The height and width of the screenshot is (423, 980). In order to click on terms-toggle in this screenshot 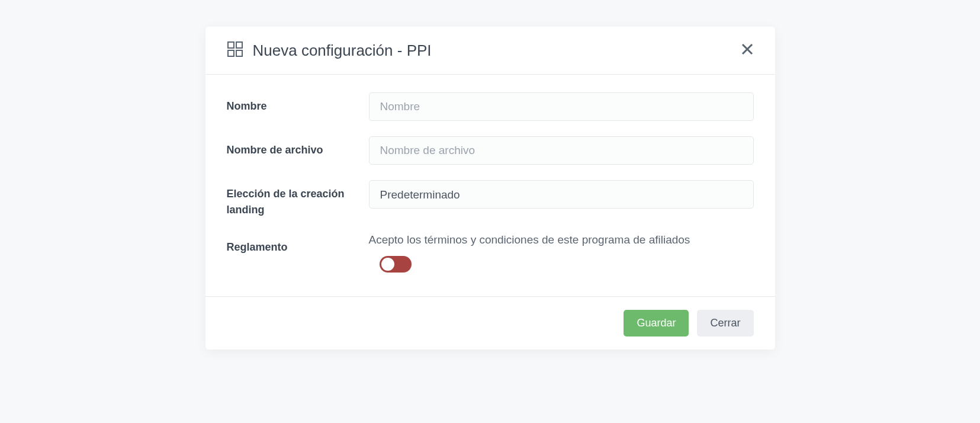, I will do `click(396, 264)`.